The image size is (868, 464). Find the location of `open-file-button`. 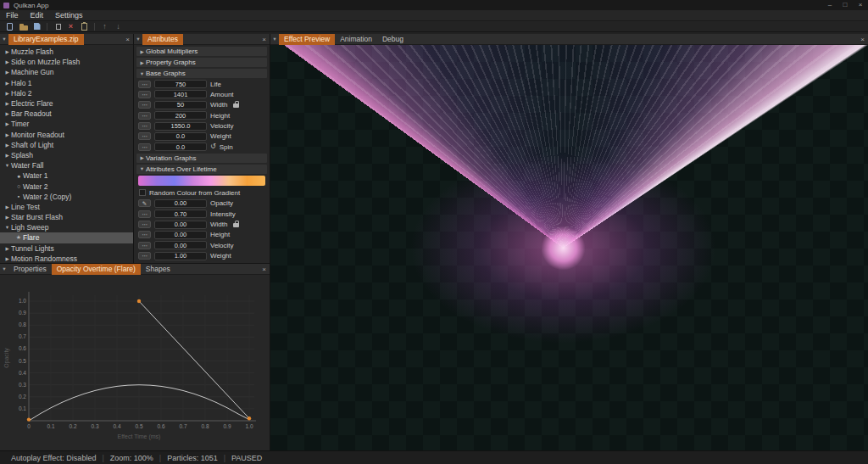

open-file-button is located at coordinates (24, 26).